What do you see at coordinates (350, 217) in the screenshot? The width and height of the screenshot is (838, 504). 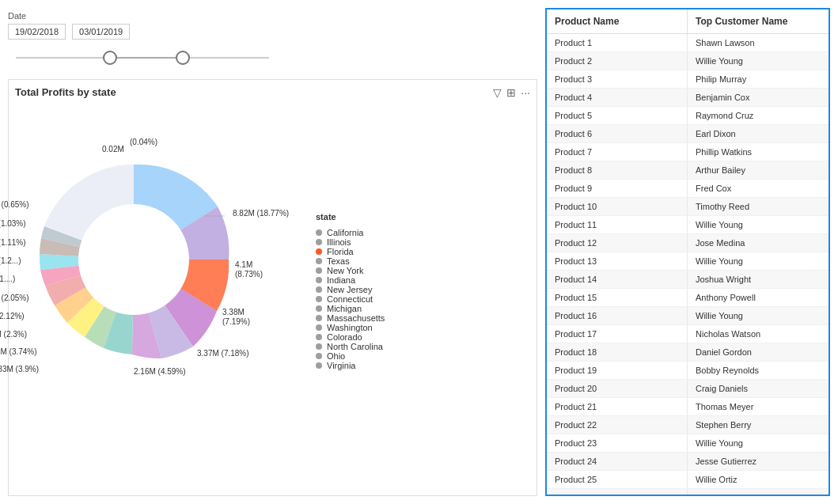 I see `legend-title: state` at bounding box center [350, 217].